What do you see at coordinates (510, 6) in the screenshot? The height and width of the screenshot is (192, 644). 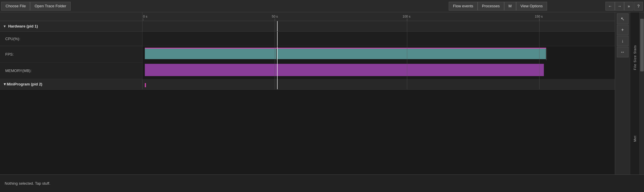 I see `m-button: M` at bounding box center [510, 6].